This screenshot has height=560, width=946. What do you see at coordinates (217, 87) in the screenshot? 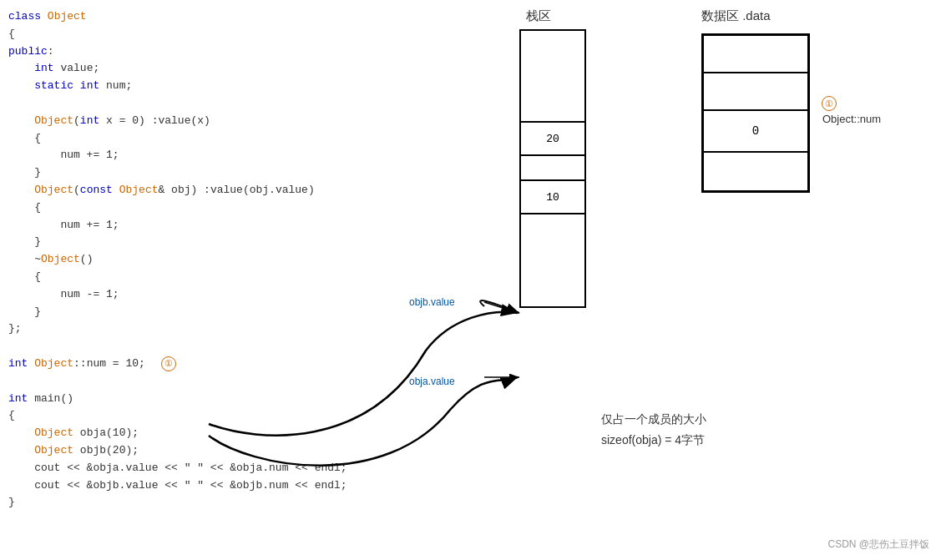
I see `code-line-5: static int num;` at bounding box center [217, 87].